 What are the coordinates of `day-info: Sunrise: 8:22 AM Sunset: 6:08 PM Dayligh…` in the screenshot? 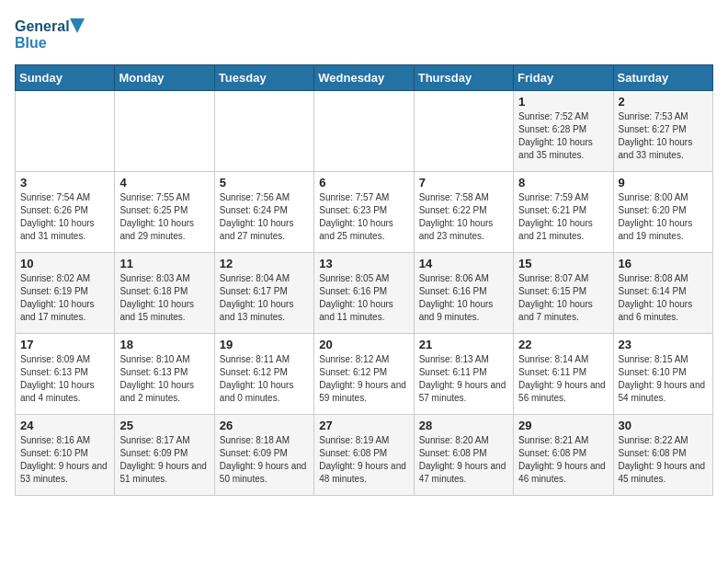 It's located at (664, 460).